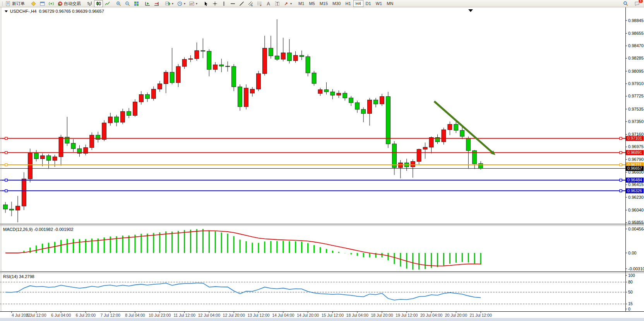 This screenshot has width=644, height=321. Describe the element at coordinates (390, 3) in the screenshot. I see `timeframe-button-mn: MN` at that location.